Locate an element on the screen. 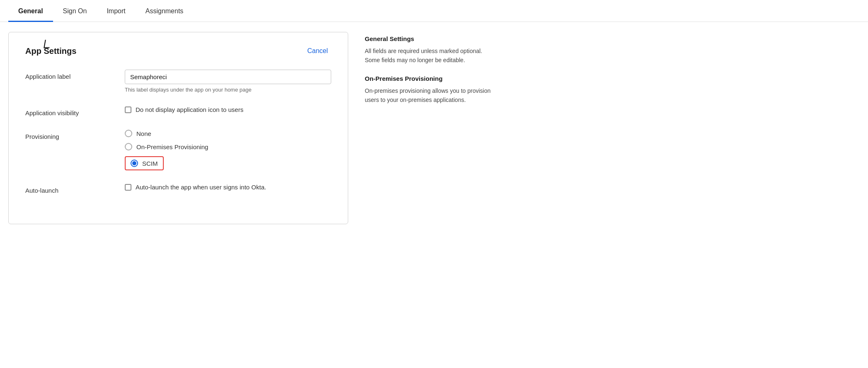 The height and width of the screenshot is (368, 868). auto-launch-checkbox-label: Auto-launch the app when user signs into… is located at coordinates (201, 187).